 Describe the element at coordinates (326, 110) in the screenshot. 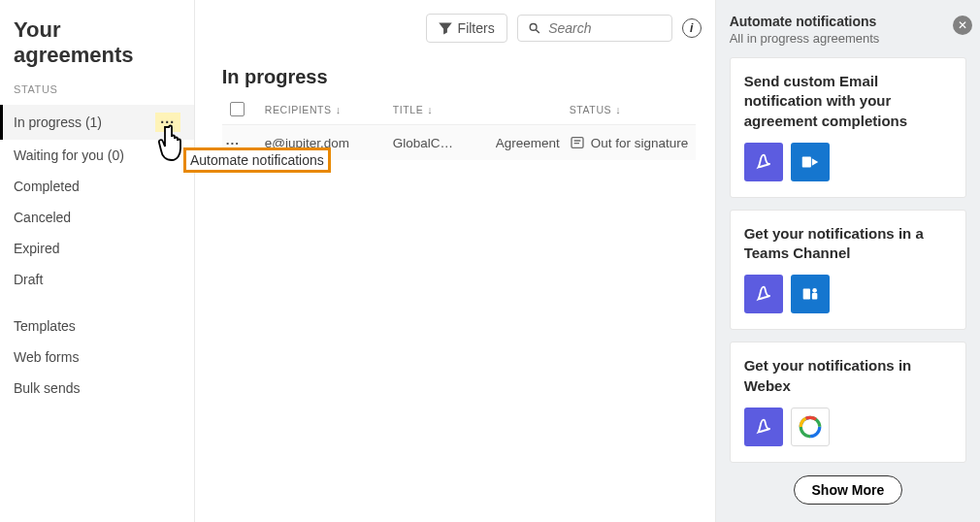

I see `col-recipients: RECIPIENTS ↓` at that location.